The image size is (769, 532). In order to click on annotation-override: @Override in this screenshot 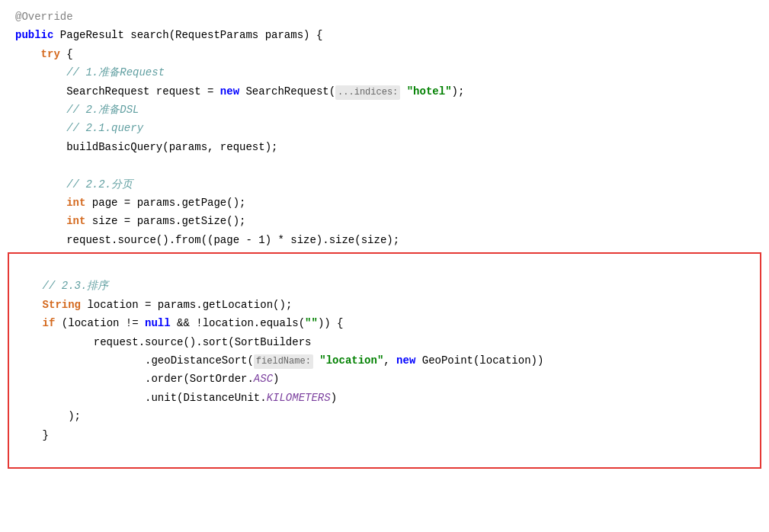, I will do `click(44, 17)`.